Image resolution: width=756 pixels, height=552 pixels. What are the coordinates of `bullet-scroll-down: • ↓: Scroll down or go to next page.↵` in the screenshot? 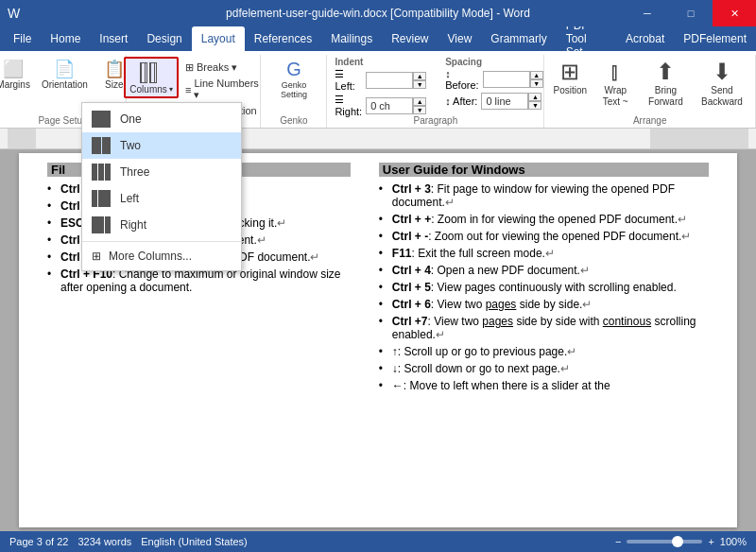 It's located at (544, 369).